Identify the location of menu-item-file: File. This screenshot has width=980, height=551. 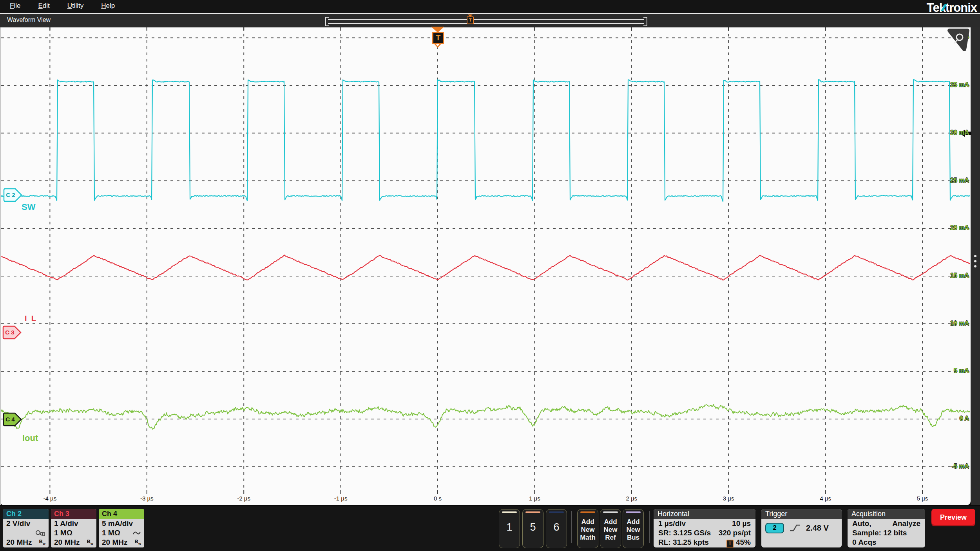
(15, 6).